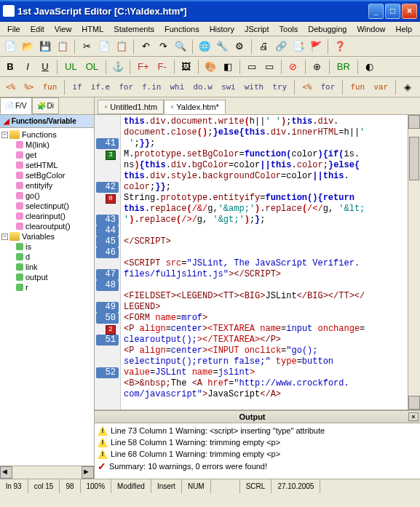 The height and width of the screenshot is (507, 420). Describe the element at coordinates (47, 267) in the screenshot. I see `tree-var-item: link` at that location.